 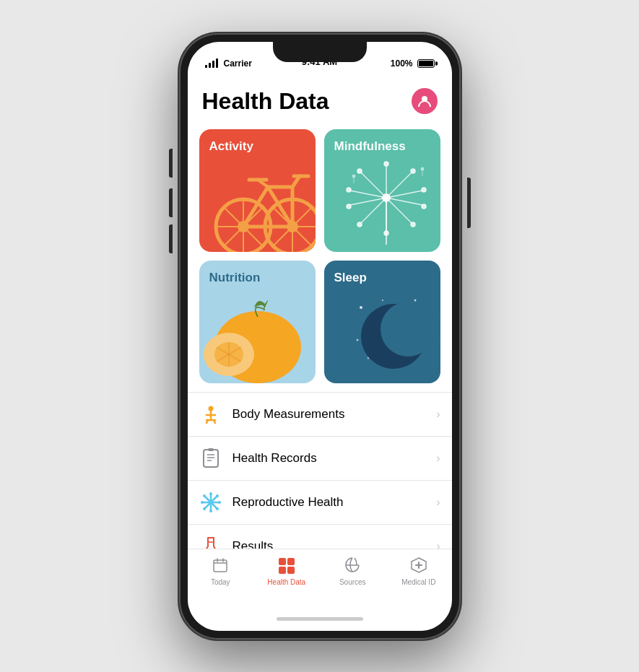 What do you see at coordinates (335, 502) in the screenshot?
I see `reproductive-health-label: Reproductive Health` at bounding box center [335, 502].